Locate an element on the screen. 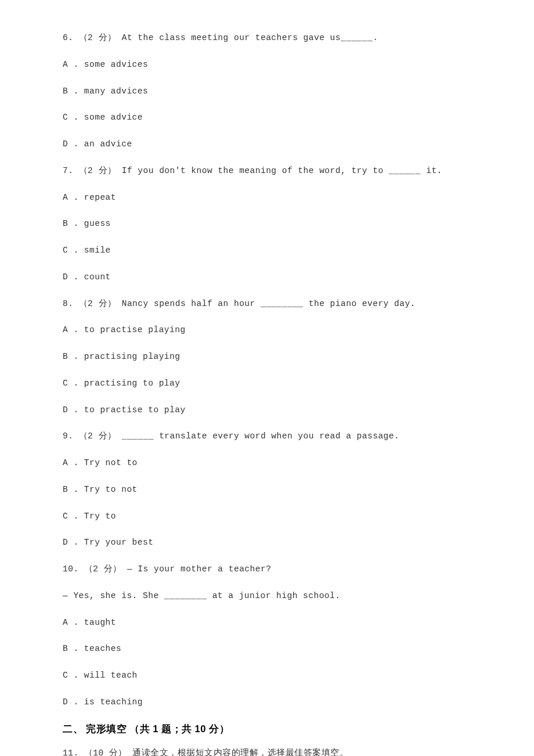 The width and height of the screenshot is (534, 756). question-8-option-a: A . to practise playing is located at coordinates (267, 330).